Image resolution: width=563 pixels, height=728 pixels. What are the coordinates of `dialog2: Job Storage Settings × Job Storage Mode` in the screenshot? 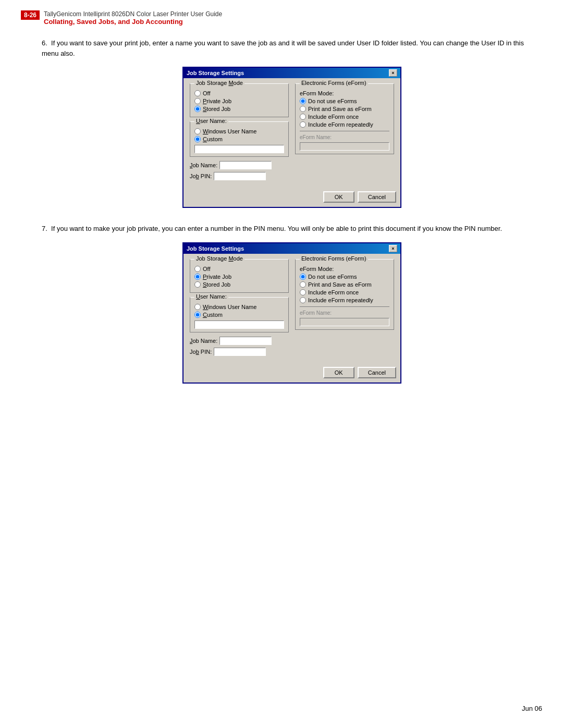 It's located at (292, 313).